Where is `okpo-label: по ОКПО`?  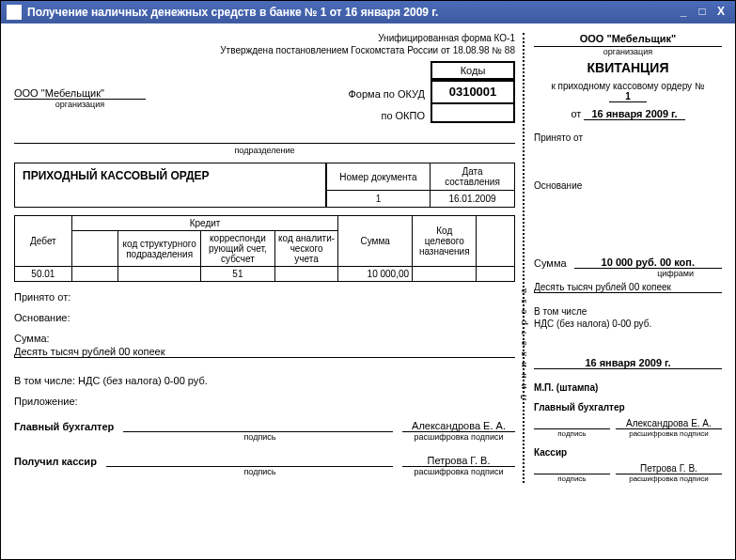
okpo-label: по ОКПО is located at coordinates (406, 116).